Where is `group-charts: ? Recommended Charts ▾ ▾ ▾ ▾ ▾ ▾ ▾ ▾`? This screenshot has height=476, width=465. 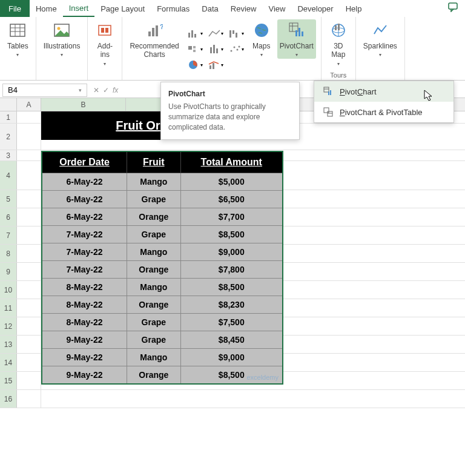
group-charts: ? Recommended Charts ▾ ▾ ▾ ▾ ▾ ▾ ▾ ▾ is located at coordinates (222, 48).